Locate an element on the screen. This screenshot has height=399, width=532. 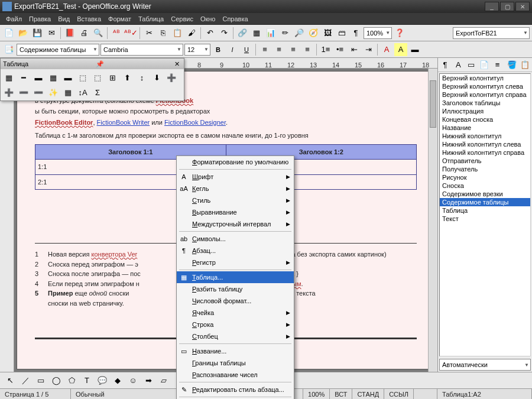
zoom-combo: 100%▼ is located at coordinates (378, 33).